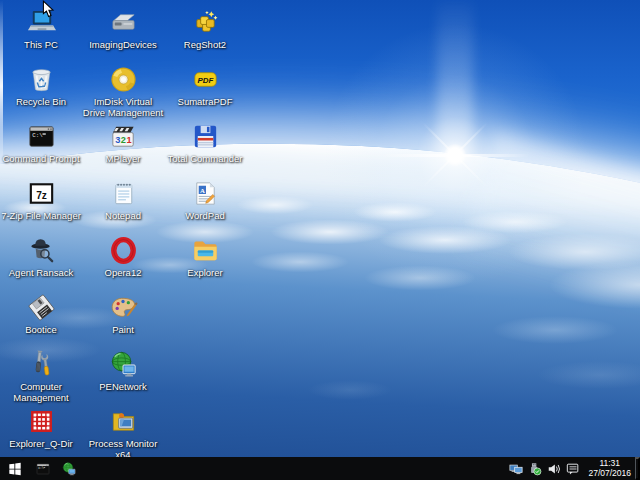  What do you see at coordinates (40, 444) in the screenshot?
I see `desktop-icon-label: Explorer_Q-Dir` at bounding box center [40, 444].